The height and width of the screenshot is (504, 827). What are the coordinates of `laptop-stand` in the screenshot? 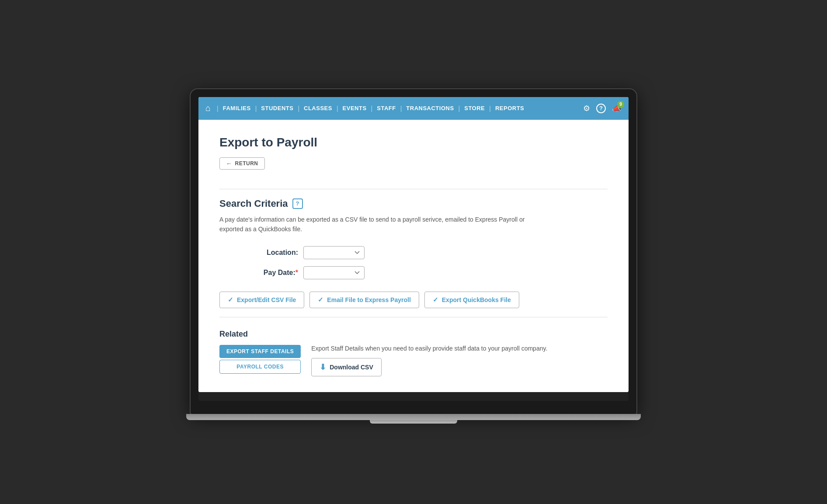 It's located at (414, 422).